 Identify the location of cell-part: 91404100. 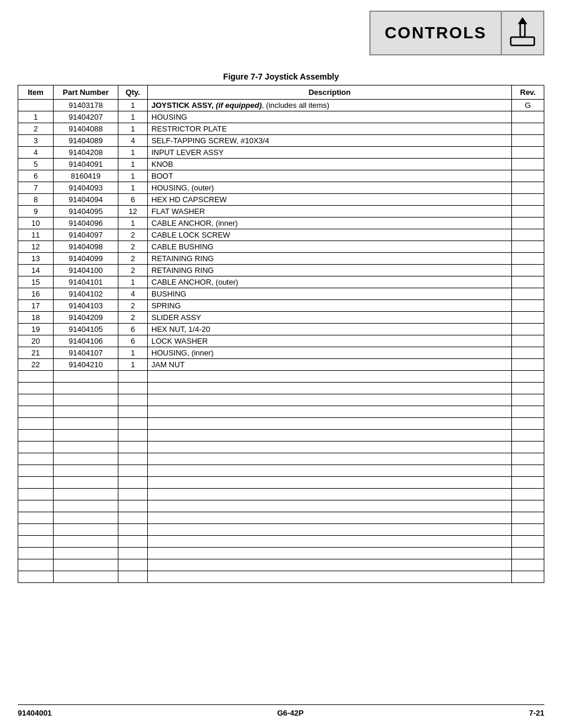
(86, 271).